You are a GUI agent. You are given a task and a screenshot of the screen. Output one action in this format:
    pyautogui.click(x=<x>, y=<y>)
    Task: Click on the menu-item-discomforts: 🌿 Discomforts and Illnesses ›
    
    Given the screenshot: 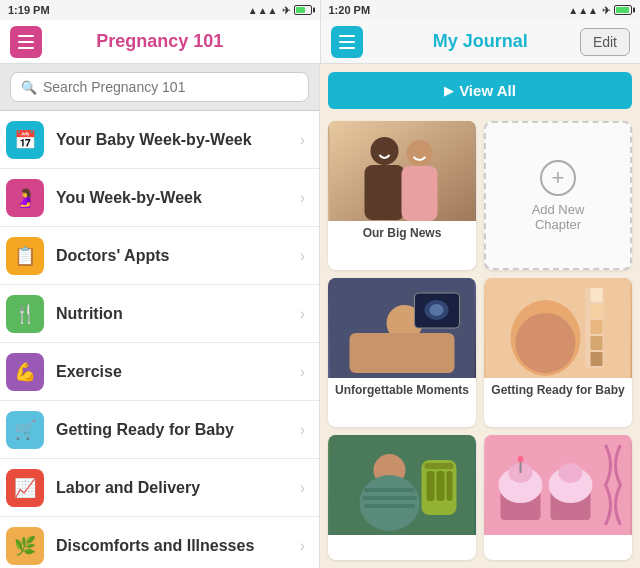 What is the action you would take?
    pyautogui.click(x=160, y=542)
    